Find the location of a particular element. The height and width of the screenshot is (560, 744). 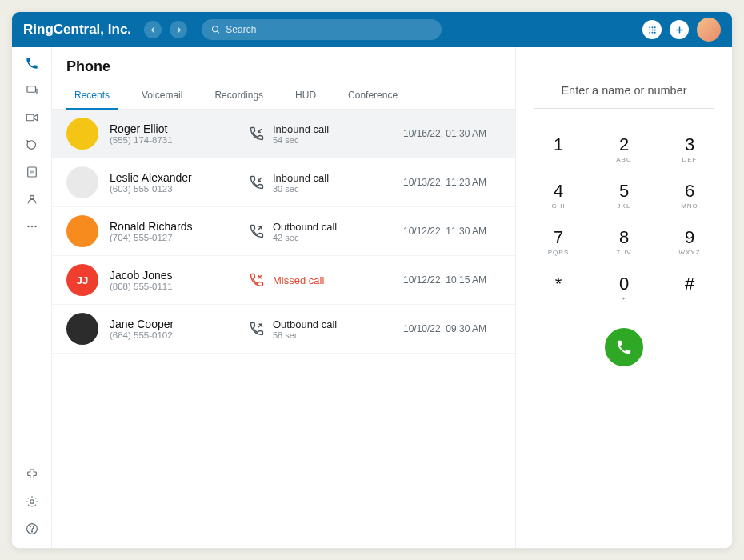

tab-hud: HUD is located at coordinates (306, 96).